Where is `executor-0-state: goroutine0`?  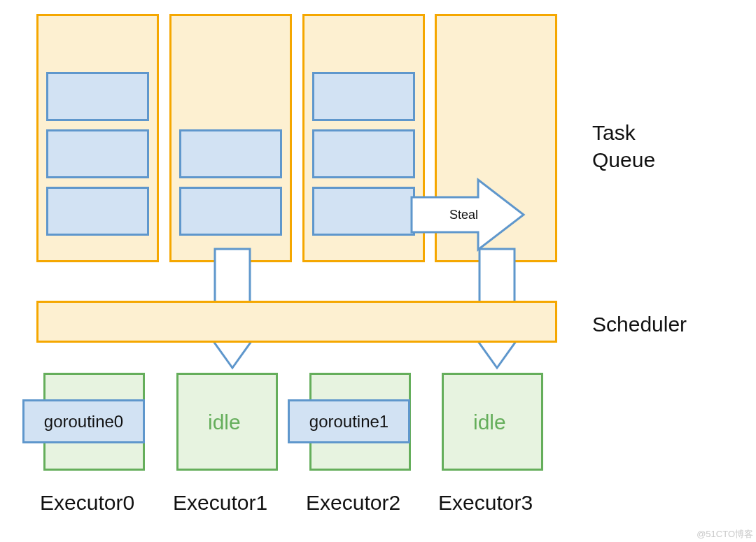
executor-0-state: goroutine0 is located at coordinates (84, 422).